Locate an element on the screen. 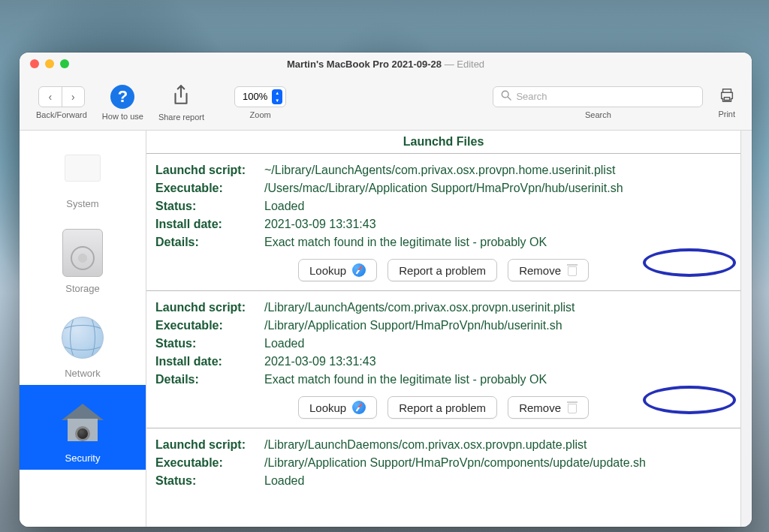 The height and width of the screenshot is (532, 769). disk-icon is located at coordinates (83, 253).